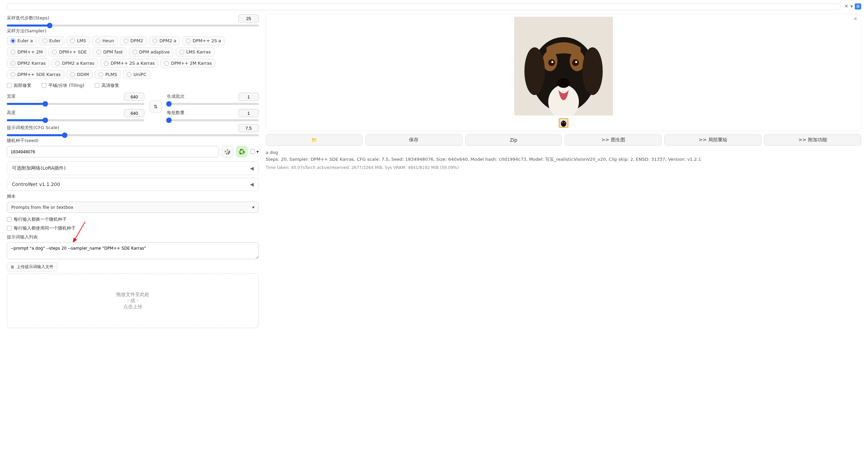 The width and height of the screenshot is (868, 452). What do you see at coordinates (133, 31) in the screenshot?
I see `sampler-label: 采样方法(Sampler)` at bounding box center [133, 31].